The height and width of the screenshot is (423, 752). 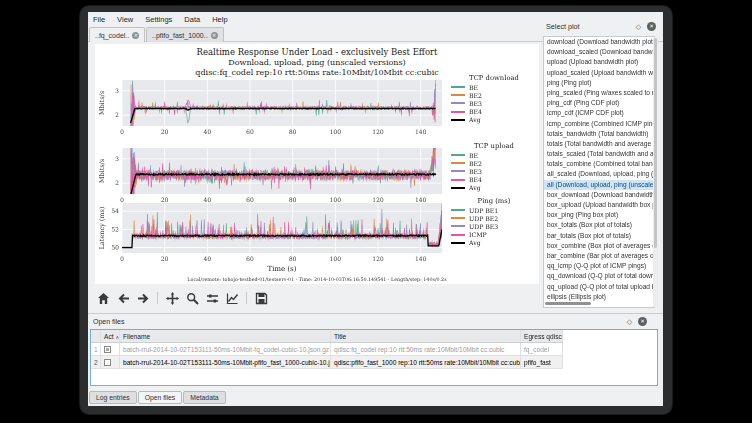 I want to click on configure-subplots-icon, so click(x=212, y=298).